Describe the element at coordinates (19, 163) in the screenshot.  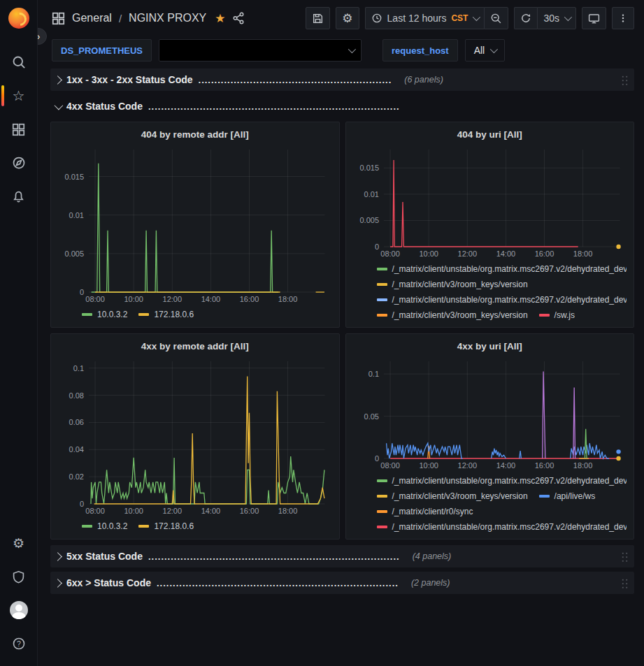
I see `sidebar-item-explore` at that location.